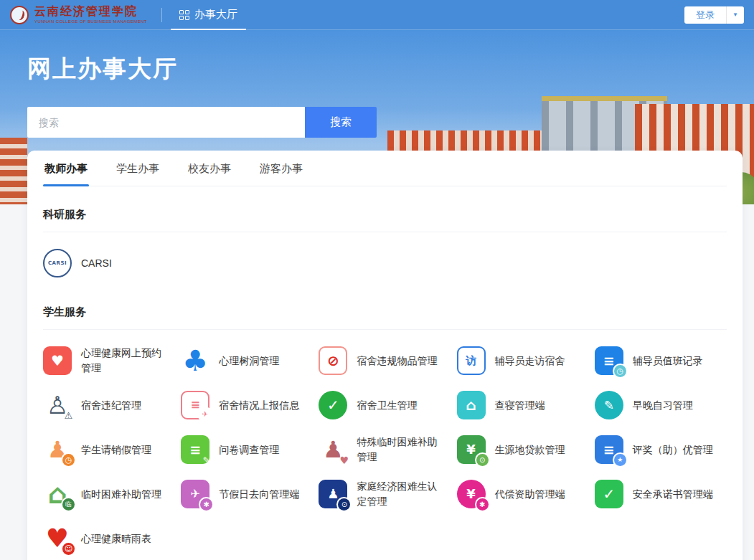  Describe the element at coordinates (385, 209) in the screenshot. I see `section-title: 科研服务` at that location.